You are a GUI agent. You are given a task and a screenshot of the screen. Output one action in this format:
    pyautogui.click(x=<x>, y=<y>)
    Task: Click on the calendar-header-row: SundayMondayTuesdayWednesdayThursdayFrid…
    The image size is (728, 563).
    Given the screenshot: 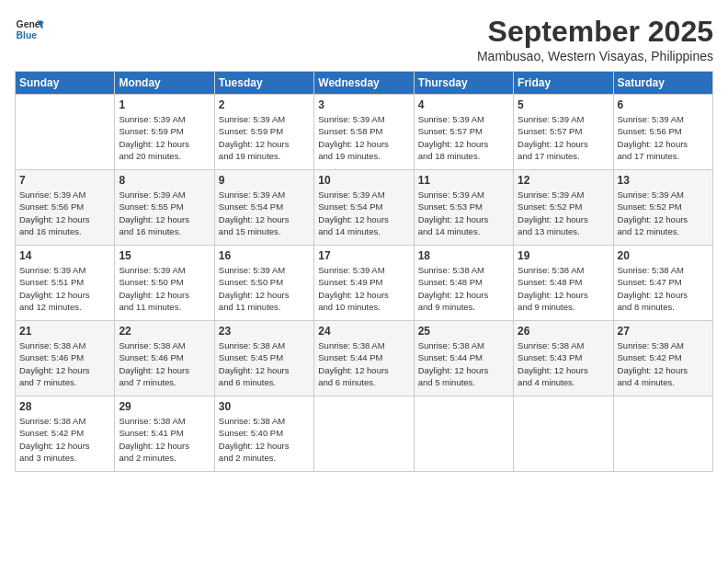 What is the action you would take?
    pyautogui.click(x=364, y=83)
    